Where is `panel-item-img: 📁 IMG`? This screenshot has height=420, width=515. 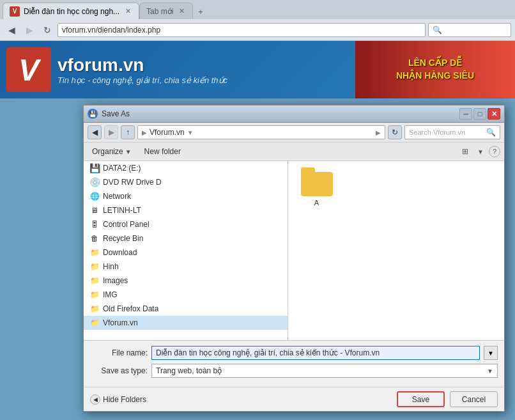 panel-item-img: 📁 IMG is located at coordinates (185, 295).